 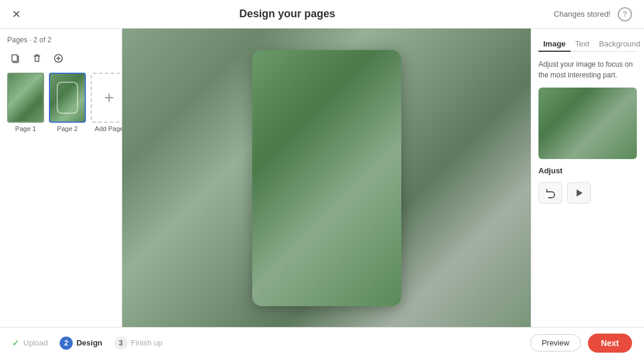 I want to click on add-page-button-top, so click(x=58, y=58).